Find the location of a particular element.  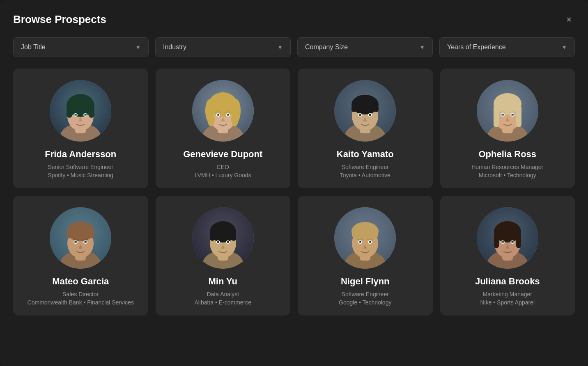

person-title: Marketing Manager is located at coordinates (508, 294).